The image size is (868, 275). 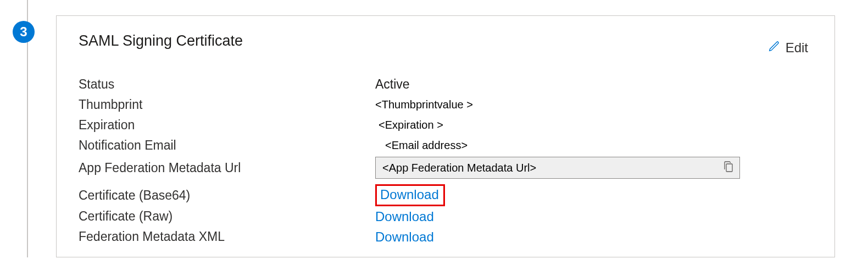 What do you see at coordinates (23, 32) in the screenshot?
I see `step-number: 3` at bounding box center [23, 32].